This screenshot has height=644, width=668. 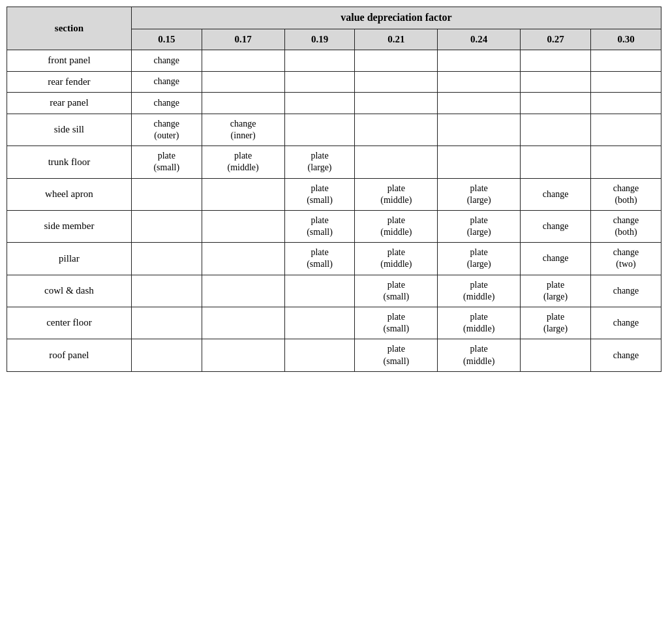 I want to click on factor-header: 0.21, so click(x=397, y=39).